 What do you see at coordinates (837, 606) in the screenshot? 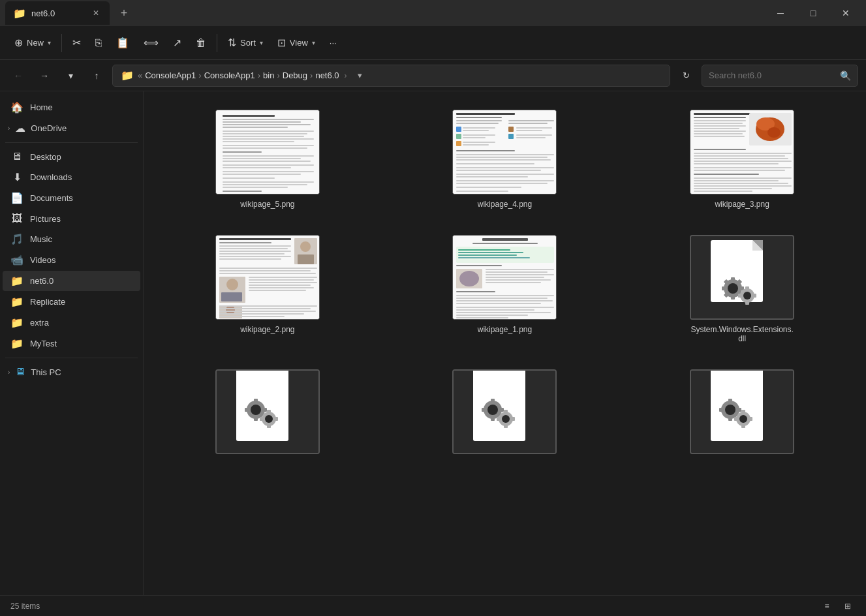
I see `view-controls: ≡ ⊞` at bounding box center [837, 606].